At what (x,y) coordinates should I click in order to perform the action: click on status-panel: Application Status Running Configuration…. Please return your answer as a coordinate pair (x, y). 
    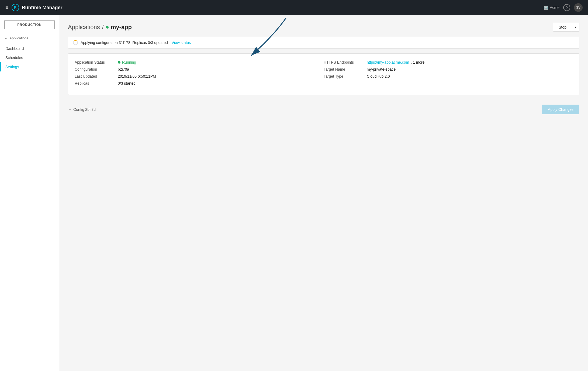
    Looking at the image, I should click on (324, 74).